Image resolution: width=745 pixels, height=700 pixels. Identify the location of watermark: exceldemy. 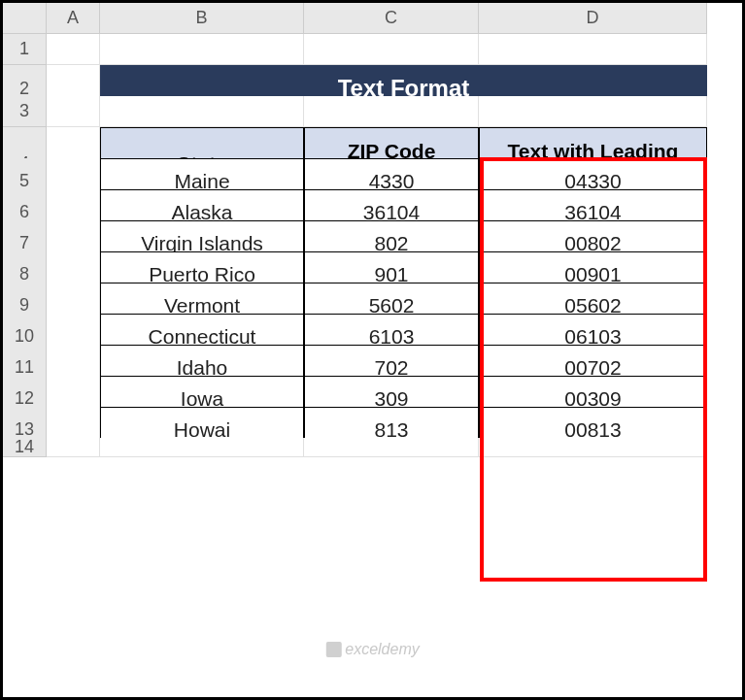
(372, 650).